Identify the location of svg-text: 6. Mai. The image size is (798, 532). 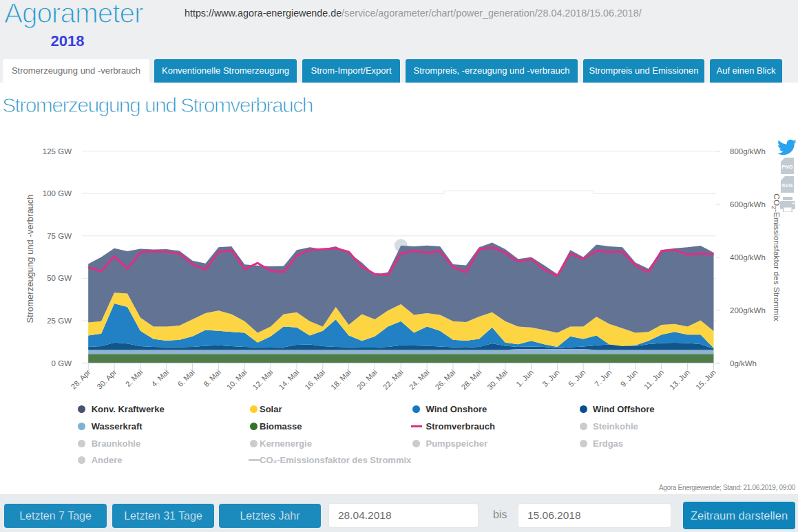
(186, 379).